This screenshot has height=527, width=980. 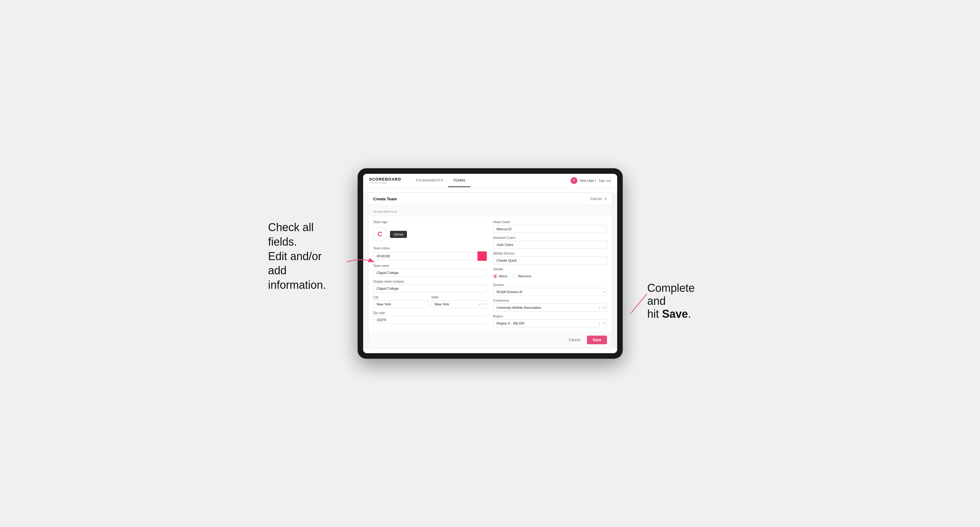 What do you see at coordinates (550, 258) in the screenshot?
I see `athletic-director-group: Athletic Director` at bounding box center [550, 258].